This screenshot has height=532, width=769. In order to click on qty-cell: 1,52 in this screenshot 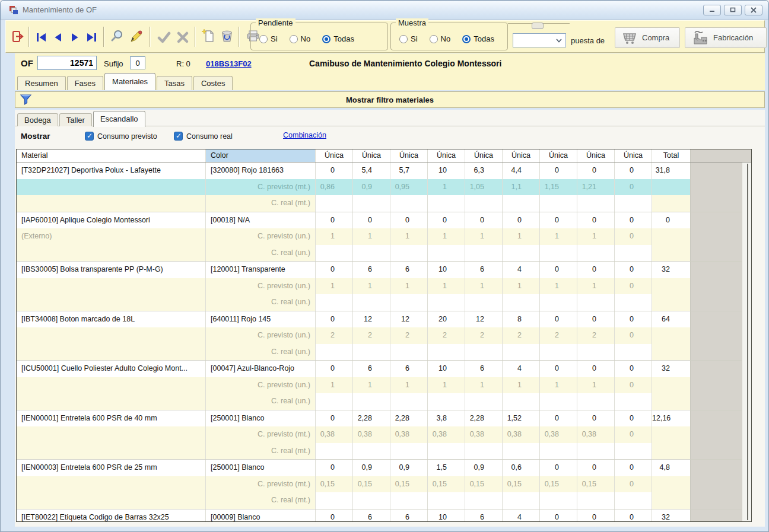, I will do `click(521, 419)`.